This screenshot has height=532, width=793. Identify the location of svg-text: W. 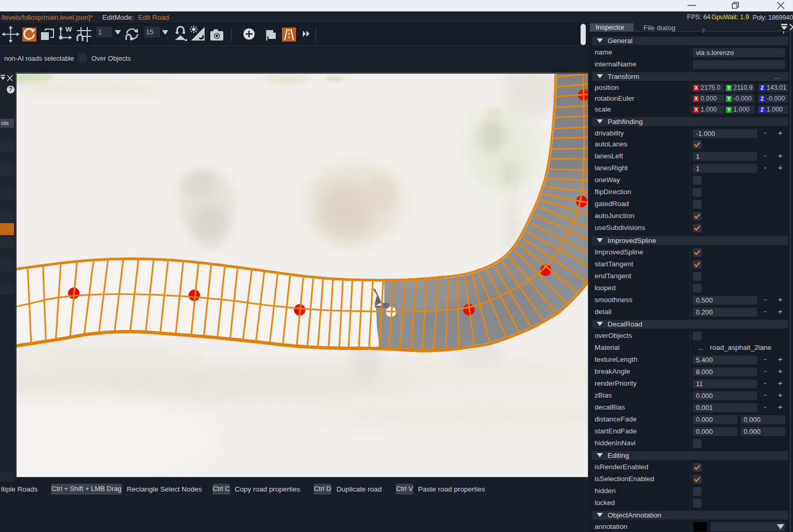
(69, 29).